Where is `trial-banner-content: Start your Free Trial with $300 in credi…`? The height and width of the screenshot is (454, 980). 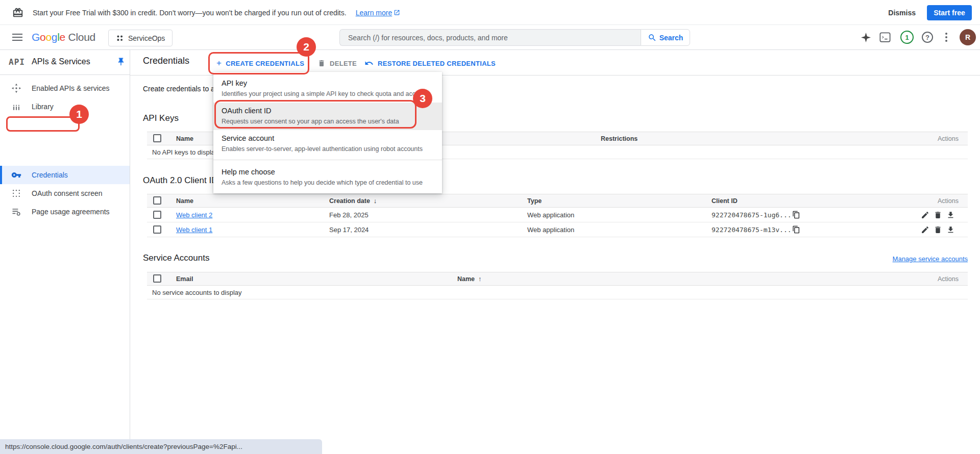 trial-banner-content: Start your Free Trial with $300 in credi… is located at coordinates (206, 12).